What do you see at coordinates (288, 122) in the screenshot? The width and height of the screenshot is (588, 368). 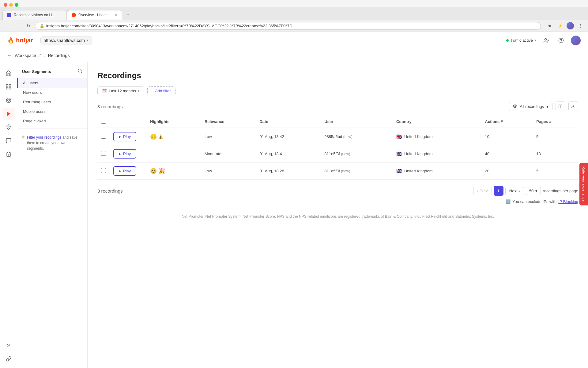 I see `th-date: Date` at bounding box center [288, 122].